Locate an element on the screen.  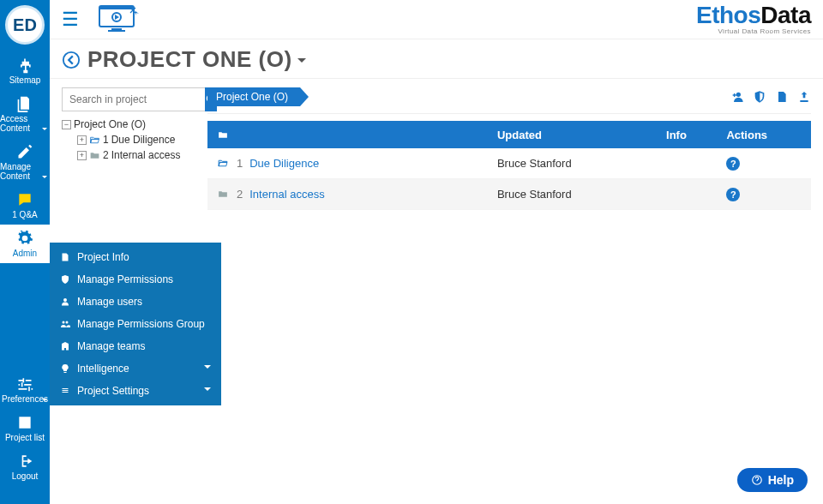
back-icon is located at coordinates (71, 60).